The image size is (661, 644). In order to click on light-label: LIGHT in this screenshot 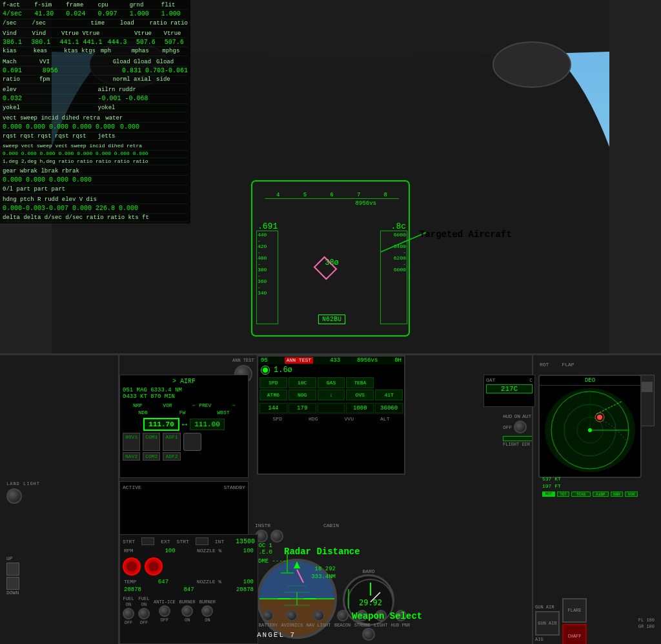, I will do `click(381, 625)`.